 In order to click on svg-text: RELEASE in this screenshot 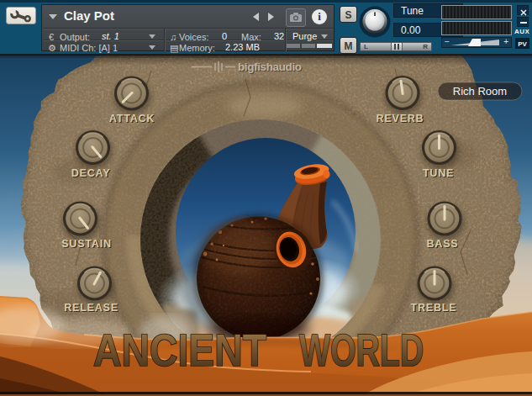, I will do `click(91, 308)`.